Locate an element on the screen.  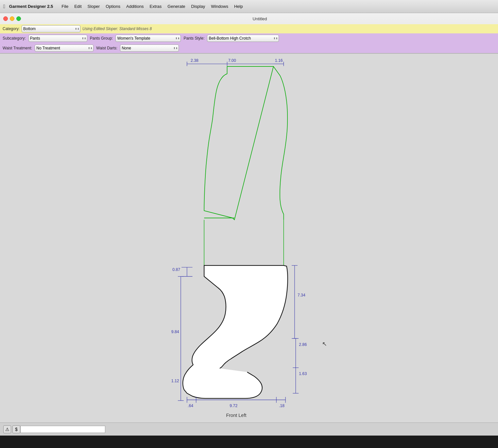
close-button is located at coordinates (6, 19).